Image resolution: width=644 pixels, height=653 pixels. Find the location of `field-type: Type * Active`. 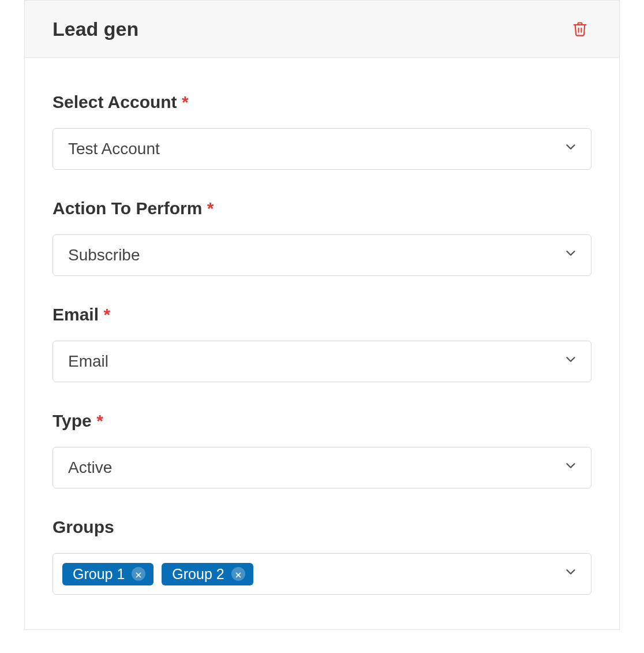

field-type: Type * Active is located at coordinates (322, 450).